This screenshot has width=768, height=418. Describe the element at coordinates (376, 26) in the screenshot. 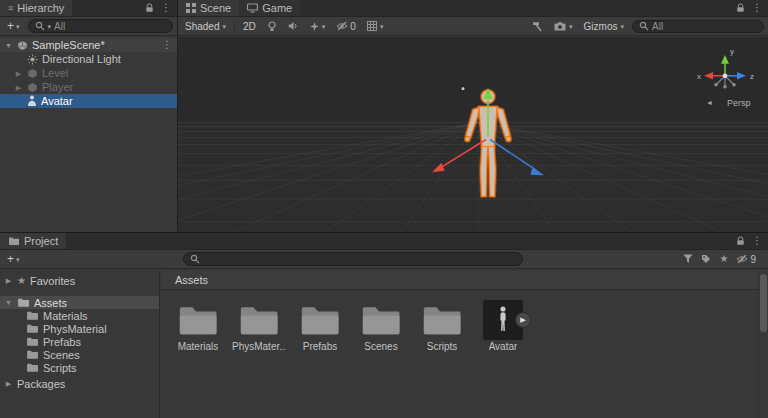

I see `grid-visibility-dropdown: ▾` at that location.